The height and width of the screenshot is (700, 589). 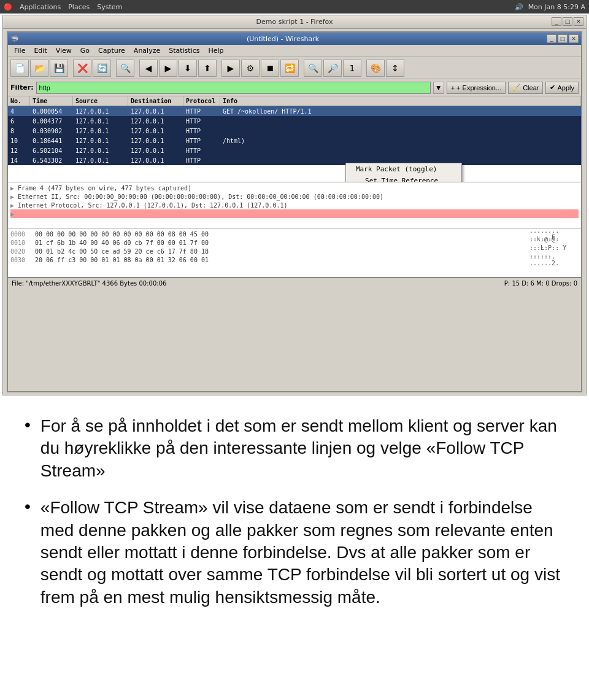 I want to click on menu-file: File, so click(x=20, y=50).